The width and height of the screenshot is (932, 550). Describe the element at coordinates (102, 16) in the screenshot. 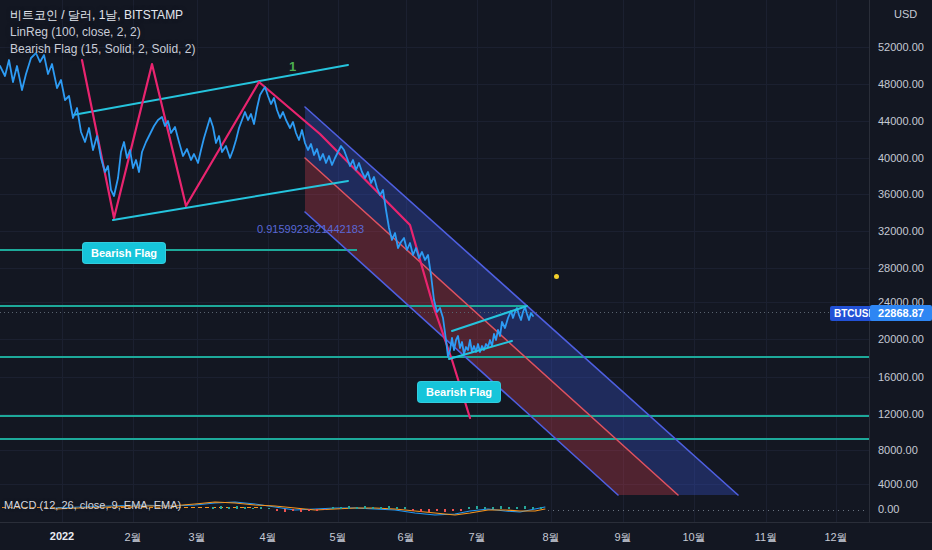

I see `symbol-title: 비트코인 / 달러, 1날, BITSTAMP` at that location.